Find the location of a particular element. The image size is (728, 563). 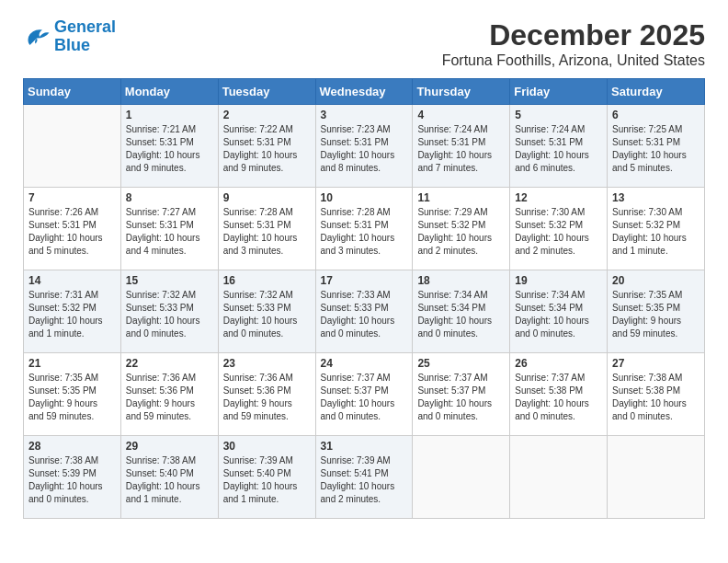

calendar-cell: 31Sunrise: 7:39 AM Sunset: 5:41 PM Dayli… is located at coordinates (364, 477).